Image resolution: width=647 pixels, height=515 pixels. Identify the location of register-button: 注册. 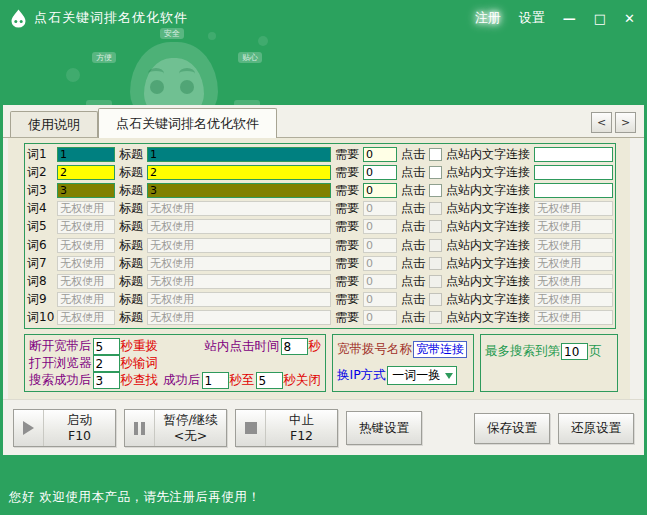
(488, 18).